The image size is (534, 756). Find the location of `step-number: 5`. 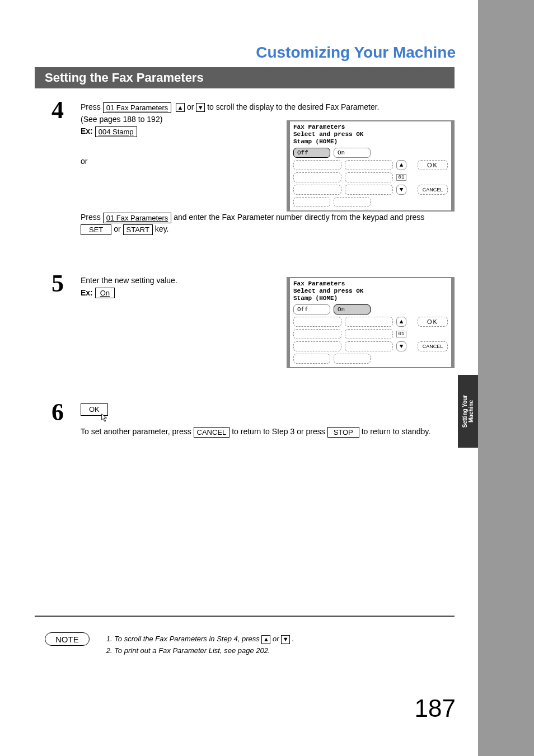

step-number: 5 is located at coordinates (66, 327).